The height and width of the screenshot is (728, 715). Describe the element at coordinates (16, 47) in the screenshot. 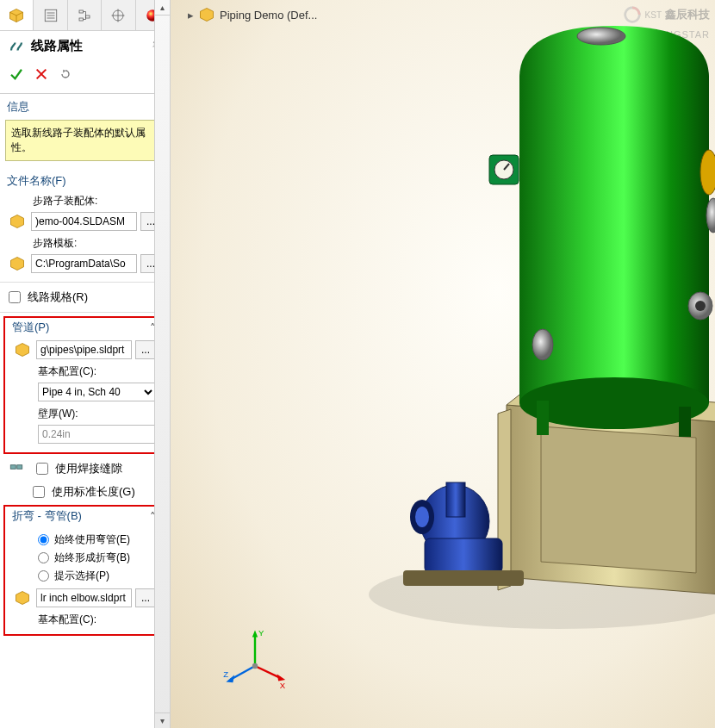

I see `route-icon` at that location.